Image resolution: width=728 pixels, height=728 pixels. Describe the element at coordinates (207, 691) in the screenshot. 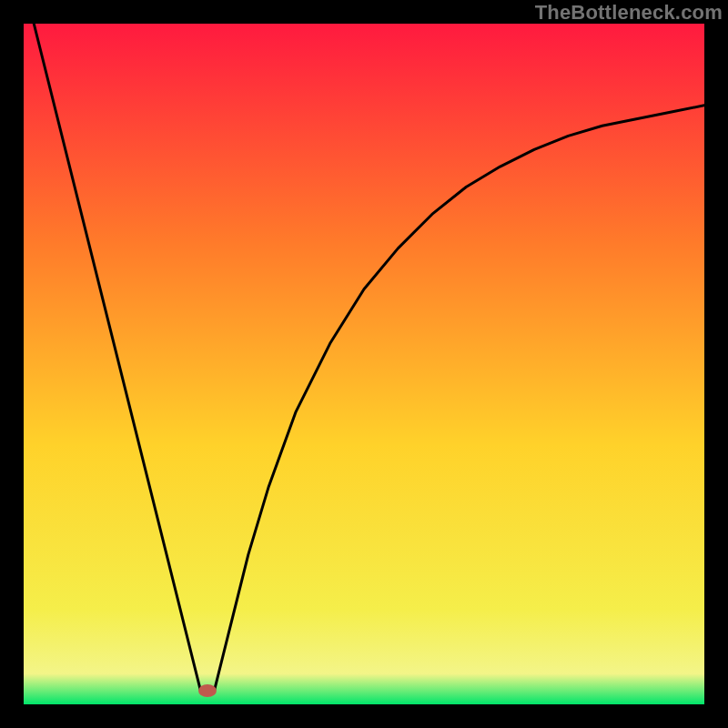

I see `minimum-marker` at that location.